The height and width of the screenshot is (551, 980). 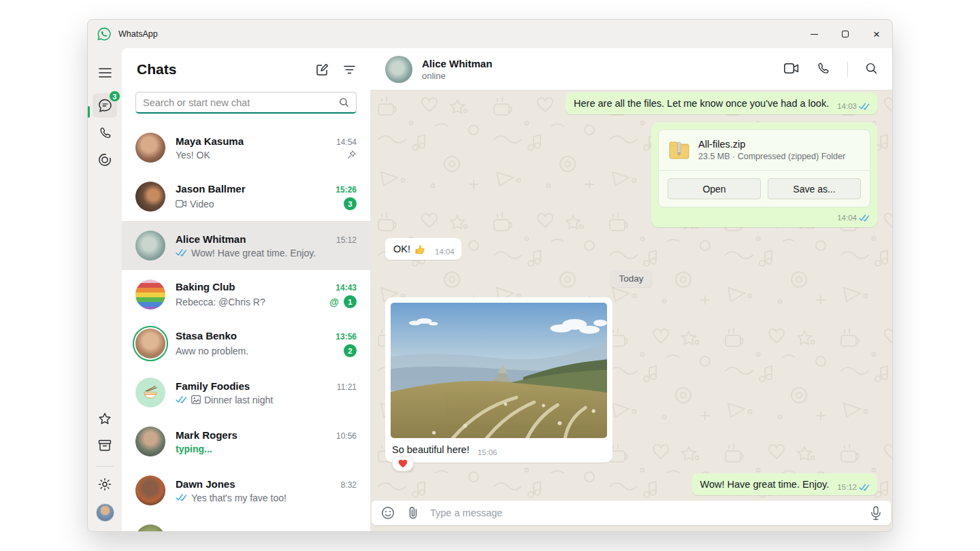 What do you see at coordinates (350, 69) in the screenshot?
I see `filter-chats-button` at bounding box center [350, 69].